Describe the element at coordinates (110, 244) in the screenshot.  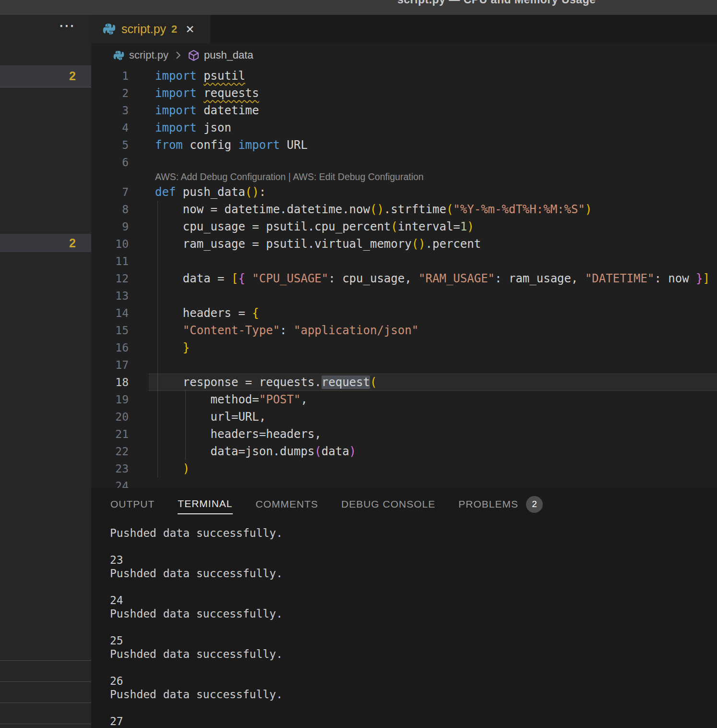
I see `line-number: 10` at that location.